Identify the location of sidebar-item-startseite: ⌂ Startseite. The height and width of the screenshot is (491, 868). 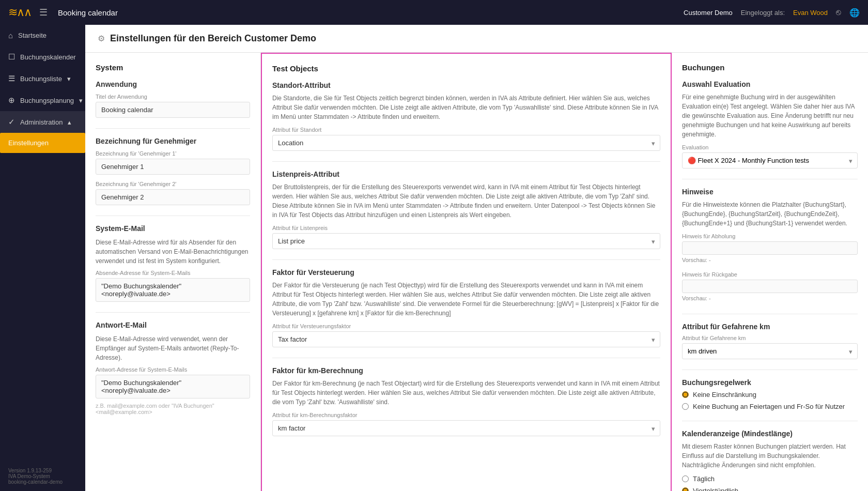
(42, 35).